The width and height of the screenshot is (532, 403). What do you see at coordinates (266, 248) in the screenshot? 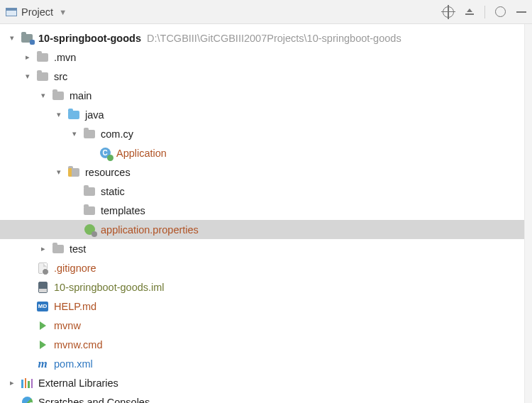
I see `tree-node-test: ▸ test` at bounding box center [266, 248].